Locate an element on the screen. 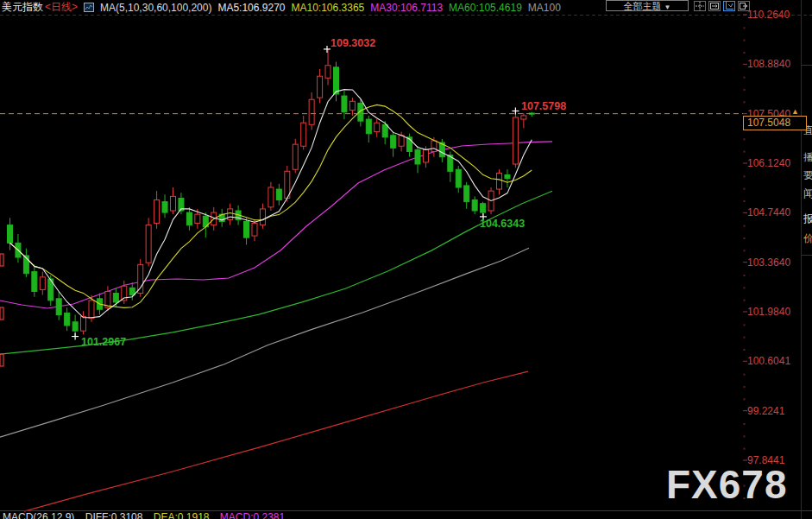  annotation-first-low: 101.2967 is located at coordinates (104, 342).